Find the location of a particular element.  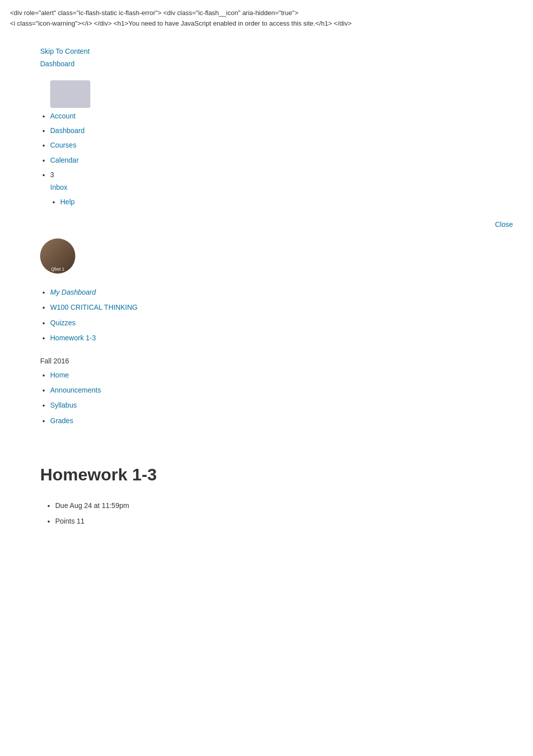

my-dashboard-link: My Dashboard is located at coordinates (73, 292).